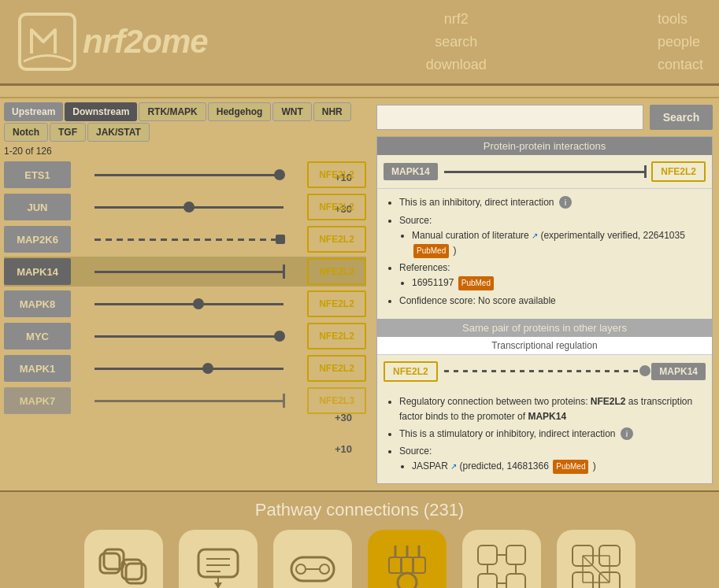 This screenshot has width=719, height=588. What do you see at coordinates (551, 236) in the screenshot?
I see `detail-source: Source: Manual curation of literature ↗ …` at bounding box center [551, 236].